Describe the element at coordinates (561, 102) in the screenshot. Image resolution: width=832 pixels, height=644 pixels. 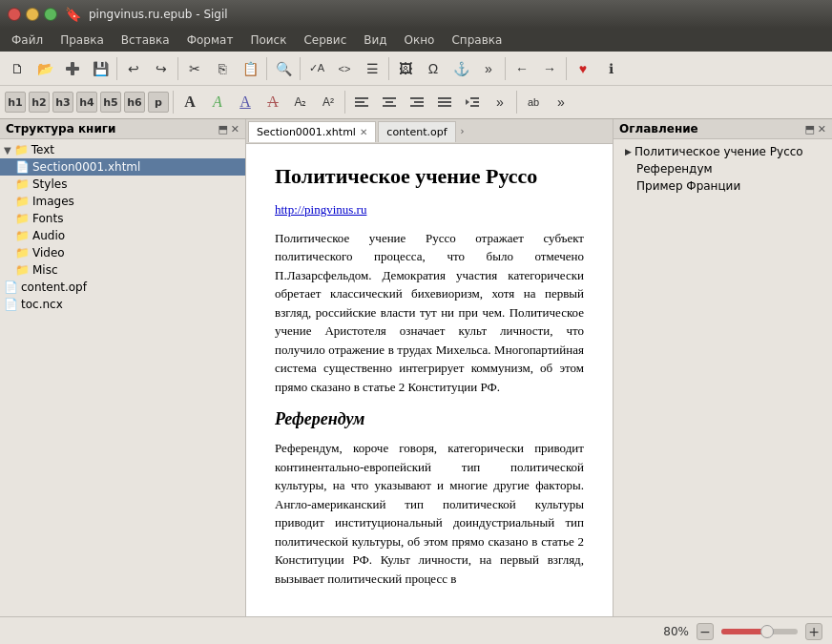
I see `more3-button: »` at that location.